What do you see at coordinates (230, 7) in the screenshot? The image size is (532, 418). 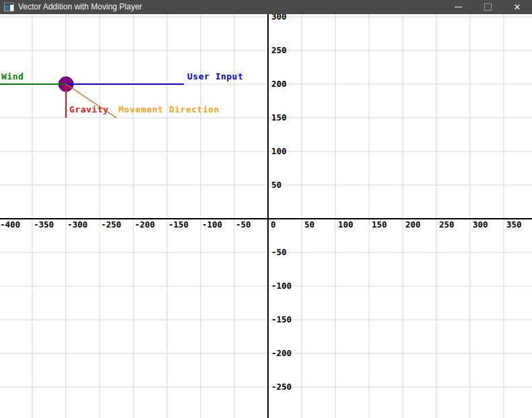 I see `window-title: Vector Addition with Moving Player` at bounding box center [230, 7].